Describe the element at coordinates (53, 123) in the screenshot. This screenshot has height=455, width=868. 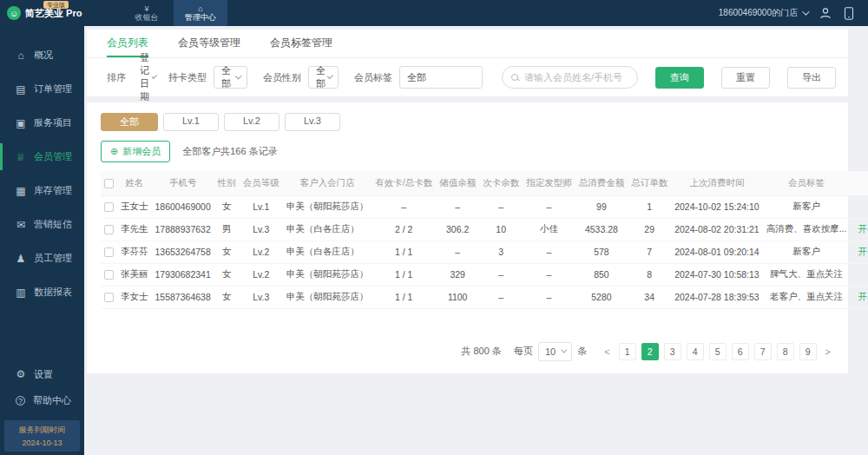
I see `sidebar-item-label: 服务项目` at that location.